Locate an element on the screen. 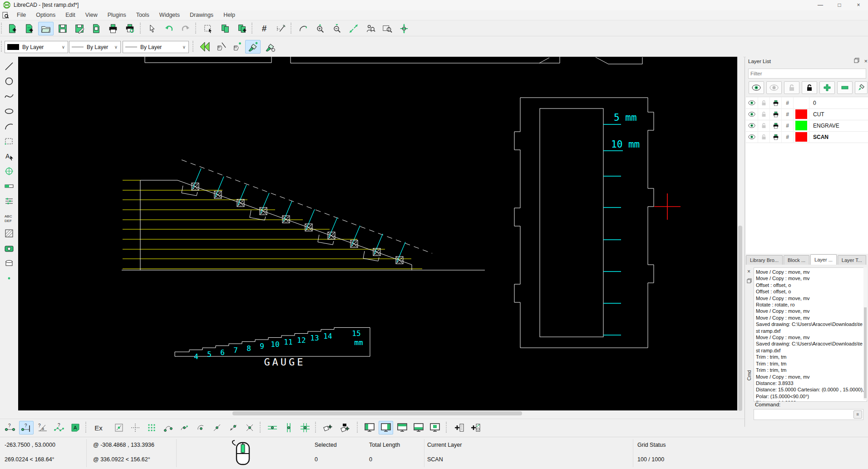  dimension-tool-icon is located at coordinates (9, 186).